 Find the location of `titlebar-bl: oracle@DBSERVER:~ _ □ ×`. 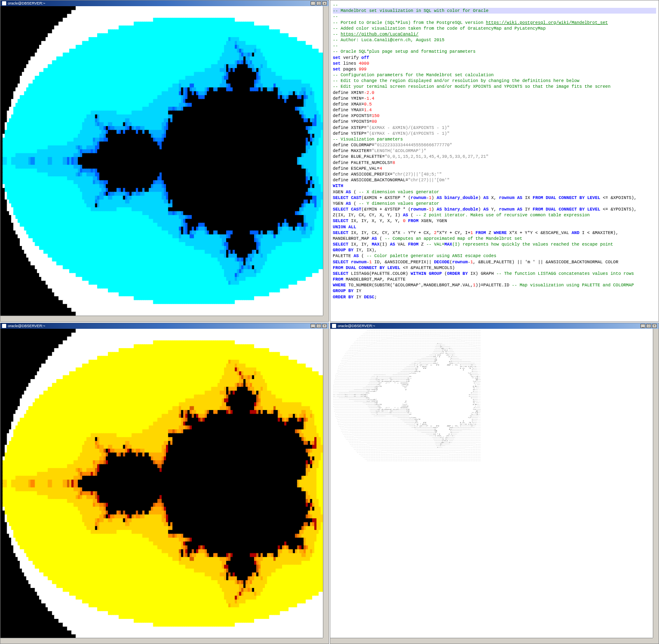

titlebar-bl: oracle@DBSERVER:~ _ □ × is located at coordinates (165, 326).